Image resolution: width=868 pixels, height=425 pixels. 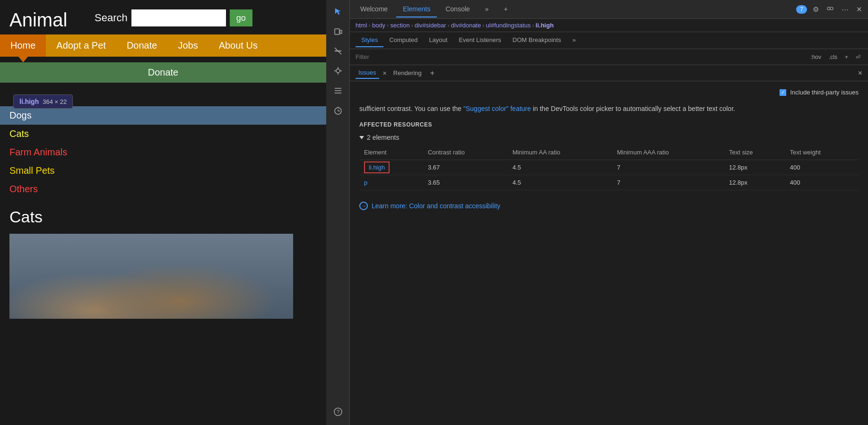 I want to click on nav-donate: Donate, so click(x=142, y=45).